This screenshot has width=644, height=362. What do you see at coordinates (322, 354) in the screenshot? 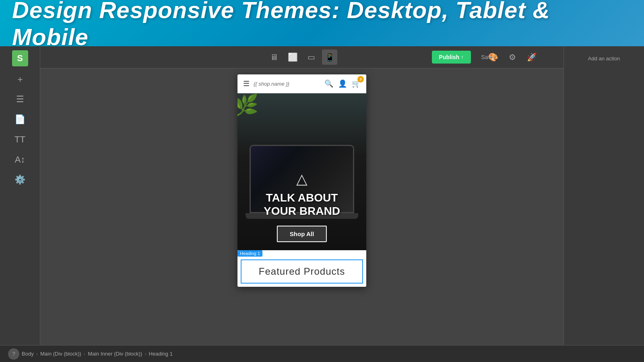
I see `breadcrumb-bar: ? Body › Main (Div (block)) › Main Inner…` at bounding box center [322, 354].